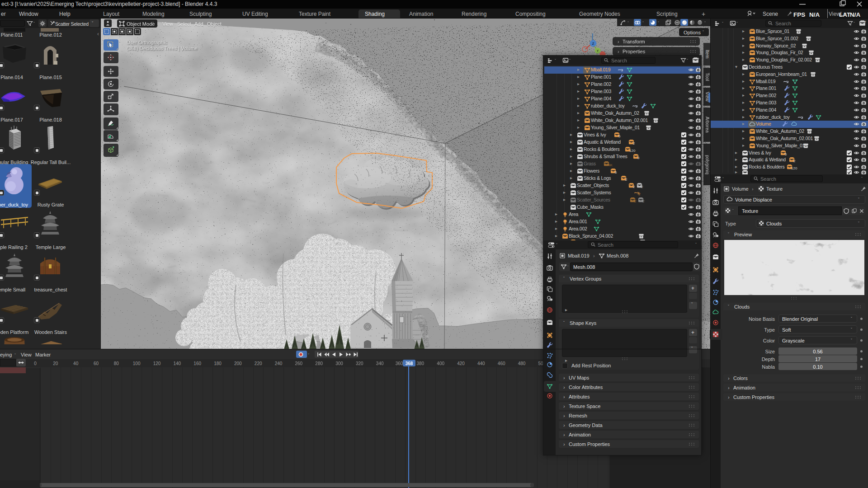 The width and height of the screenshot is (868, 488). I want to click on svg-text: Y, so click(598, 51).